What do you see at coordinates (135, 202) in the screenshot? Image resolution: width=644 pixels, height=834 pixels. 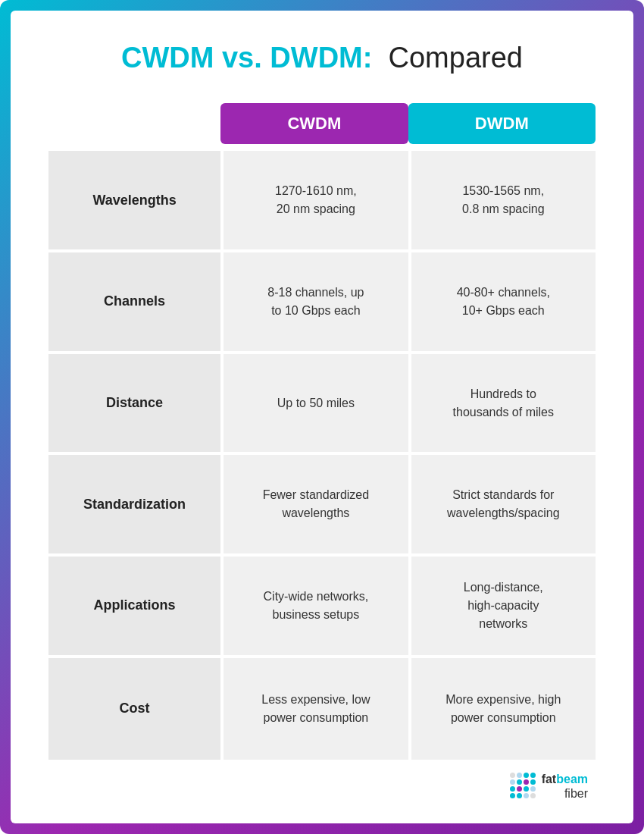 I see `row-label-wavelengths: Wavelengths` at bounding box center [135, 202].